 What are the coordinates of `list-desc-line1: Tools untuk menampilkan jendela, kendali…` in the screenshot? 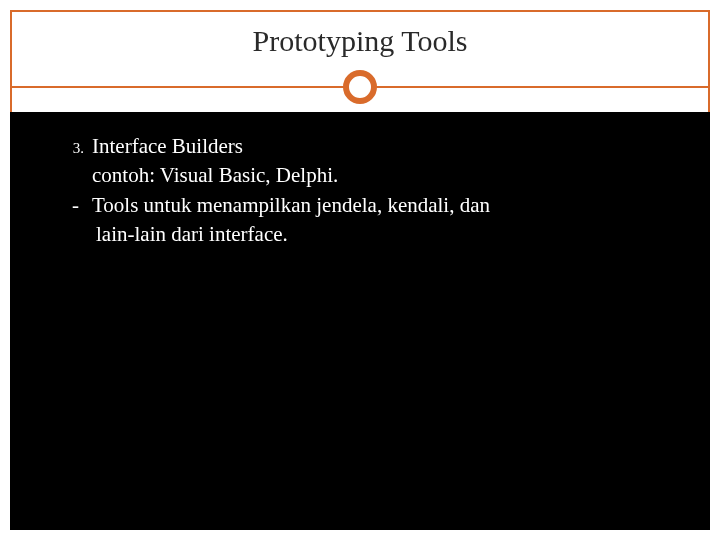 It's located at (389, 206).